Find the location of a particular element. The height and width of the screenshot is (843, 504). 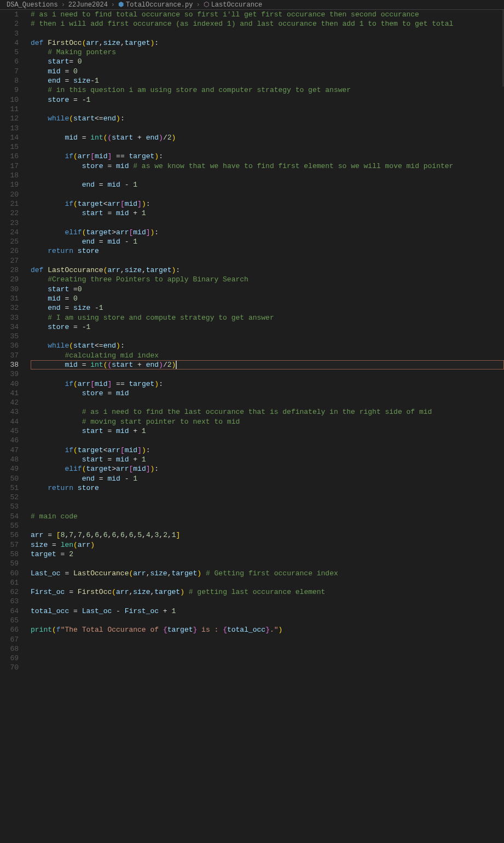

line-number: 38 is located at coordinates (9, 365).